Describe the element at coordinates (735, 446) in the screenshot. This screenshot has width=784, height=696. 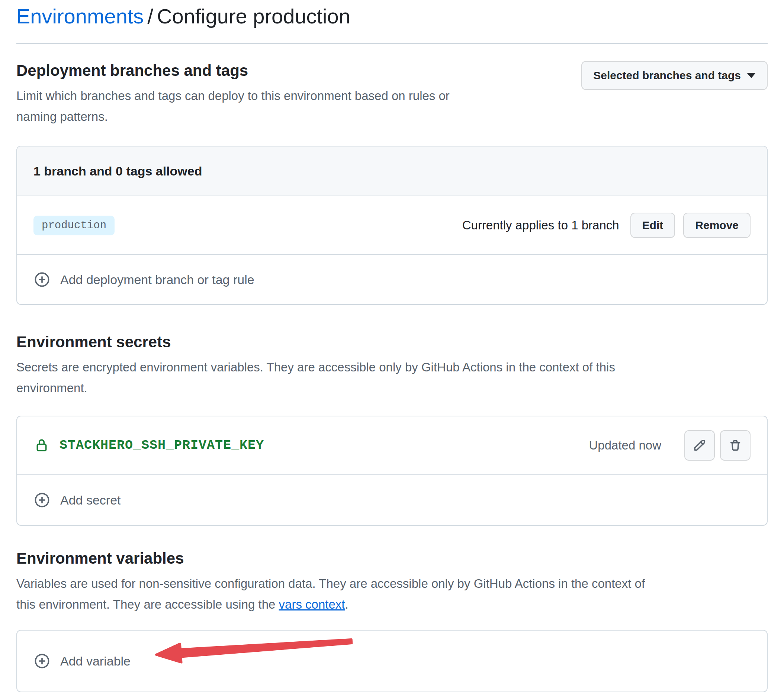
I see `trash-icon` at that location.